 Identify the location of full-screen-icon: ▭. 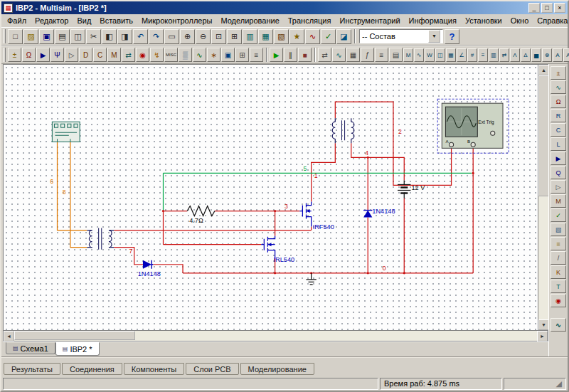
(172, 37).